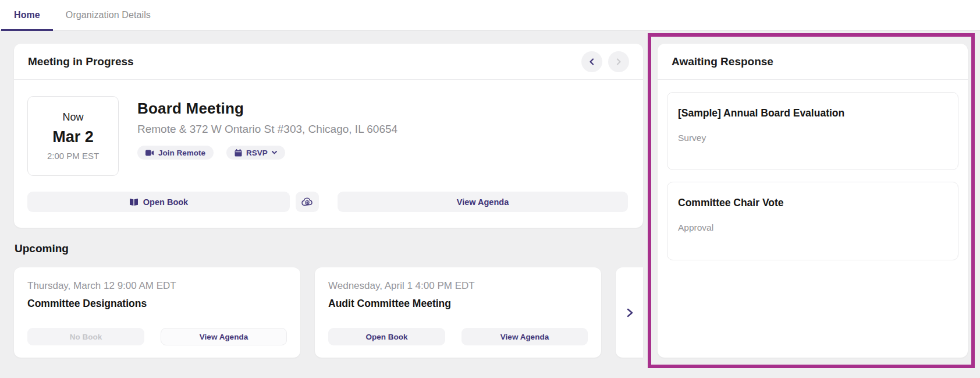 The width and height of the screenshot is (980, 378). Describe the element at coordinates (458, 304) in the screenshot. I see `upcoming-meeting-title: Audit Committee Meeting` at that location.